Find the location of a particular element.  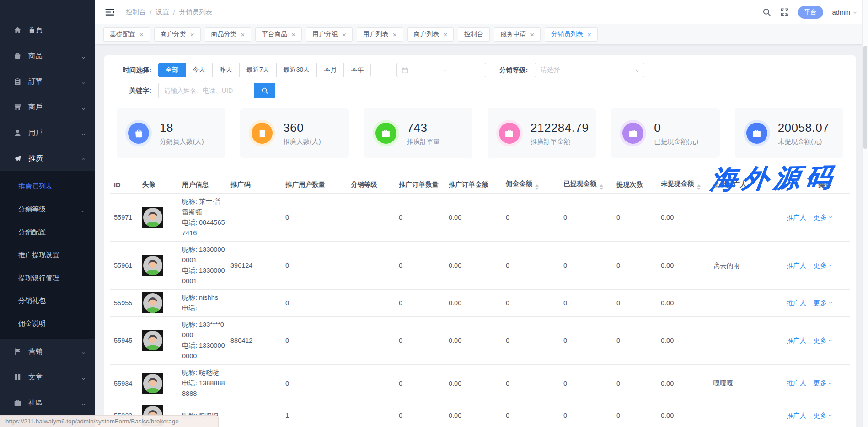

sidebar-item-merchants: 商戶 is located at coordinates (48, 107).